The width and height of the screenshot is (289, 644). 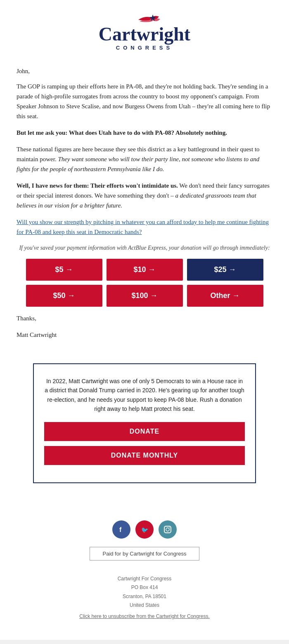 I want to click on unsubscribe-link: Click here to unsubscribe from the Cartw…, so click(x=144, y=616).